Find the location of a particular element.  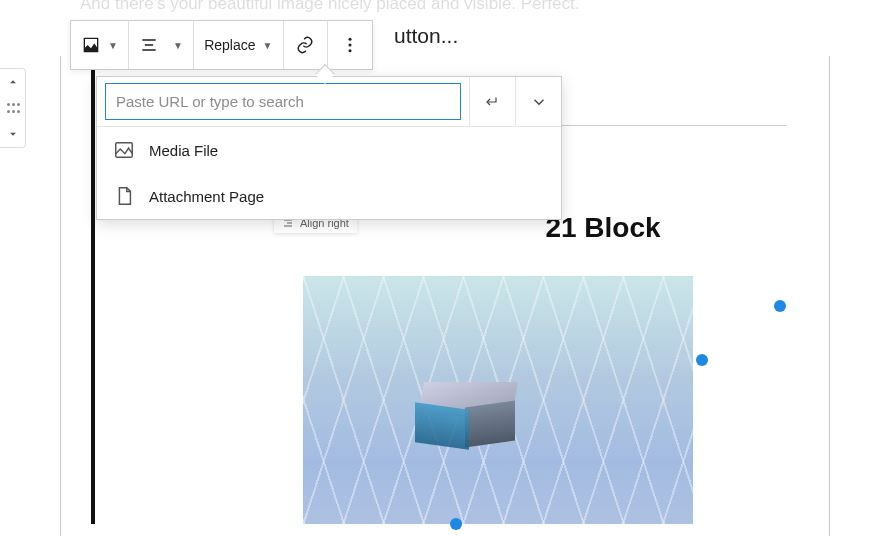

link-settings-toggle is located at coordinates (538, 102).